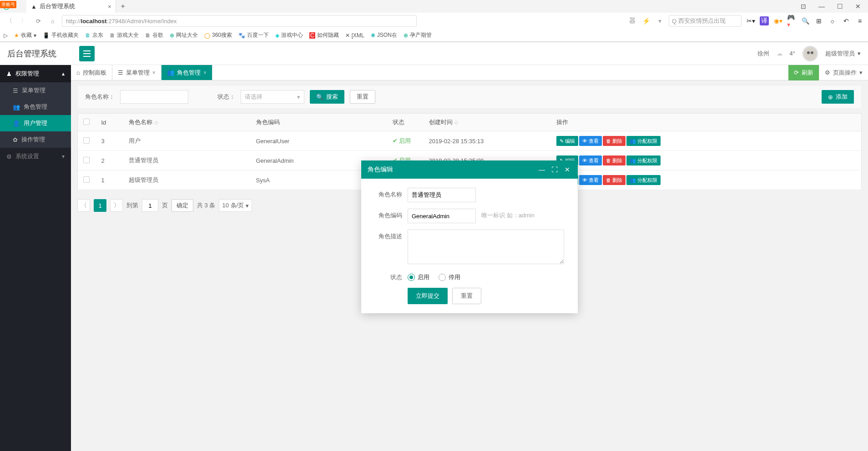 The width and height of the screenshot is (868, 451). What do you see at coordinates (273, 97) in the screenshot?
I see `status-select: 请选择 ▾` at bounding box center [273, 97].